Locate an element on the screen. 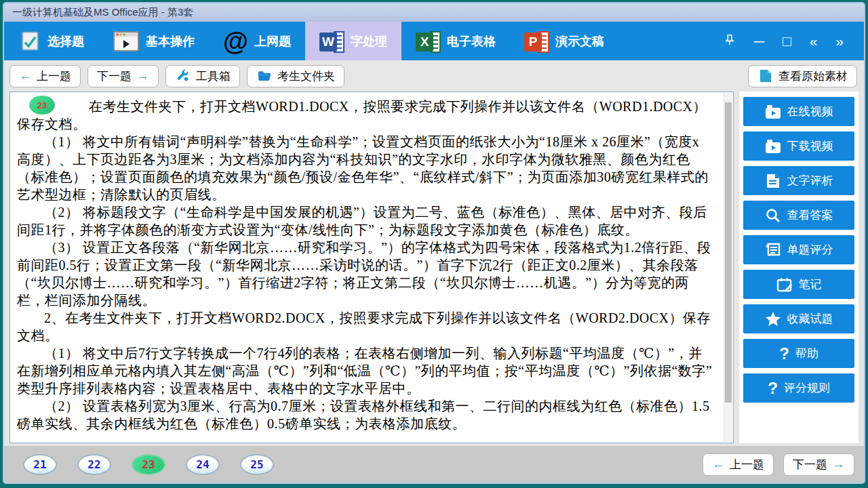 This screenshot has width=868, height=488. help-button: ? 帮助 is located at coordinates (799, 354).